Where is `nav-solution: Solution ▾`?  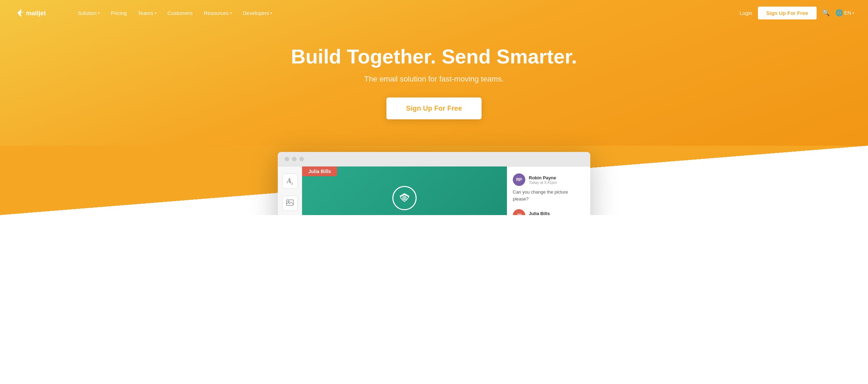
nav-solution: Solution ▾ is located at coordinates (89, 13).